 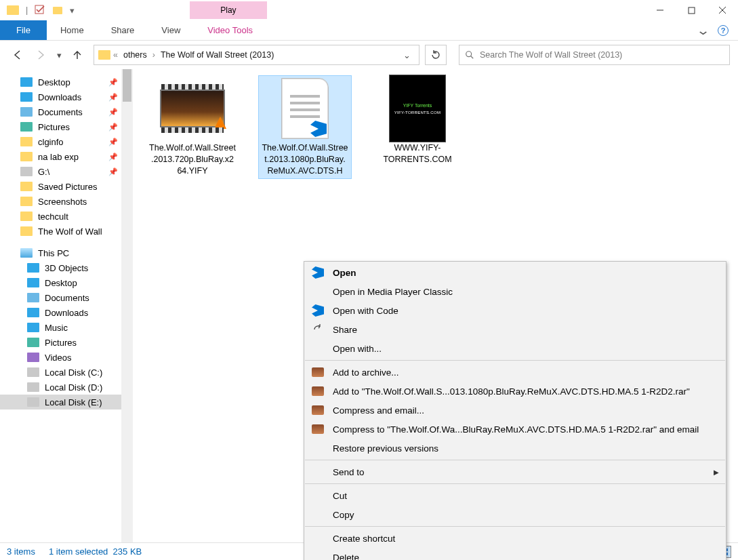 I want to click on ctx-add-to-rar: Add to "The.Wolf.Of.Wall.S...013.1080p.B…, so click(x=515, y=391).